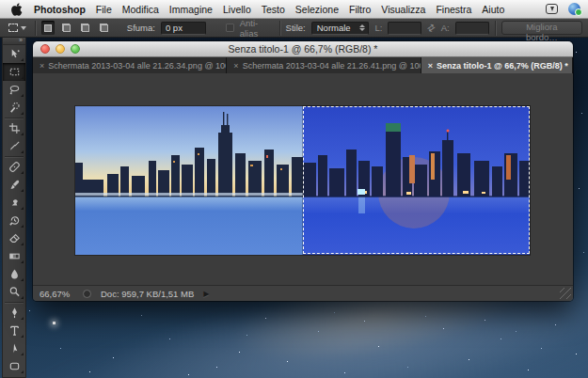 The width and height of the screenshot is (588, 378). I want to click on feather-label: Sfuma:, so click(141, 28).